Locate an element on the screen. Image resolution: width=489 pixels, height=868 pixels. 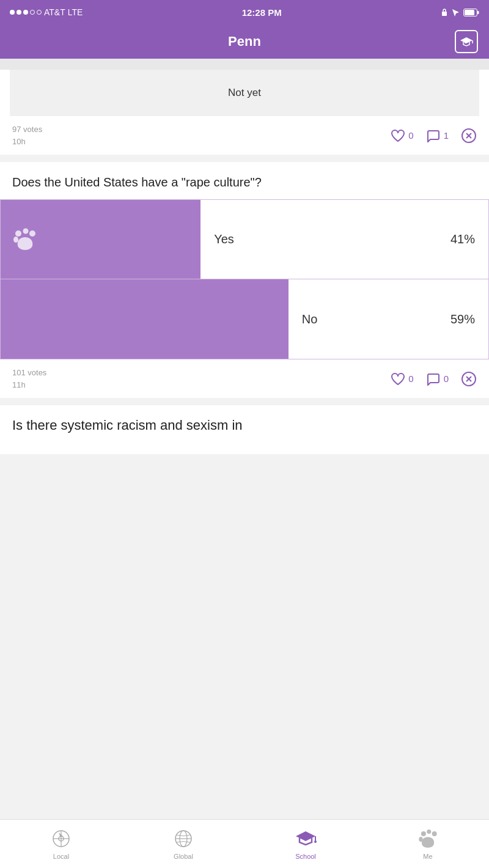
vote-info: 97 votes 10h is located at coordinates (202, 136).